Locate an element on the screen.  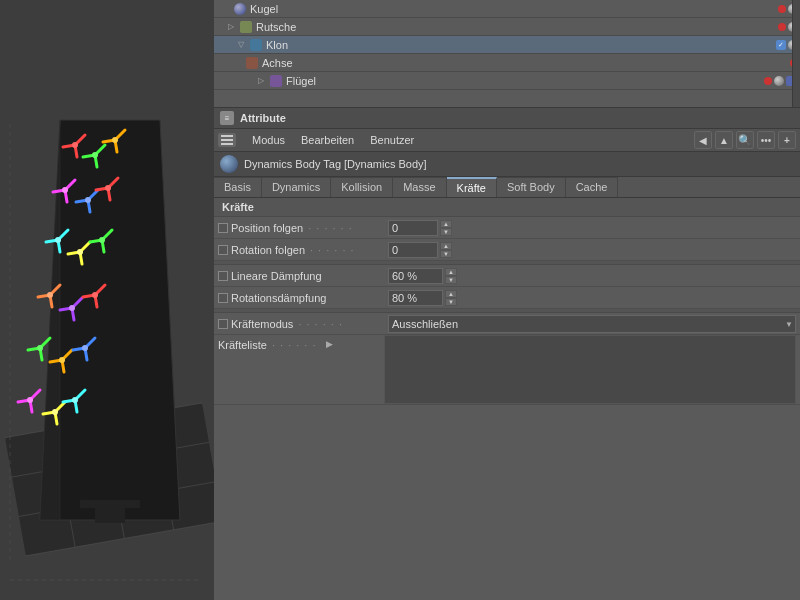
tab-softbody: Soft Body is located at coordinates (532, 187).